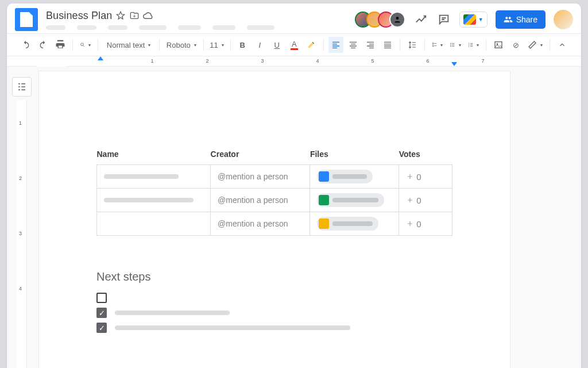  What do you see at coordinates (160, 28) in the screenshot?
I see `menu-bar` at bounding box center [160, 28].